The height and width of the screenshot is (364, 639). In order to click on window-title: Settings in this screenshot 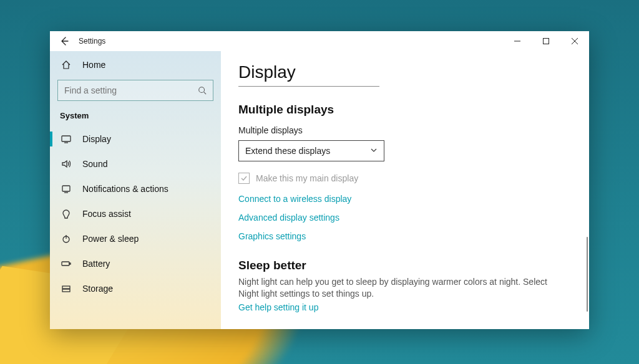, I will do `click(92, 41)`.